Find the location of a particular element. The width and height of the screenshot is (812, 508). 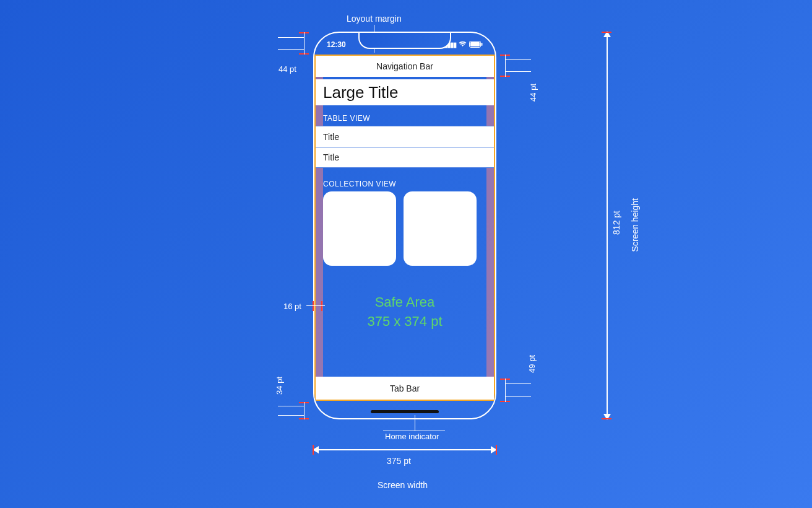

screen-width-label: Screen width is located at coordinates (402, 485).